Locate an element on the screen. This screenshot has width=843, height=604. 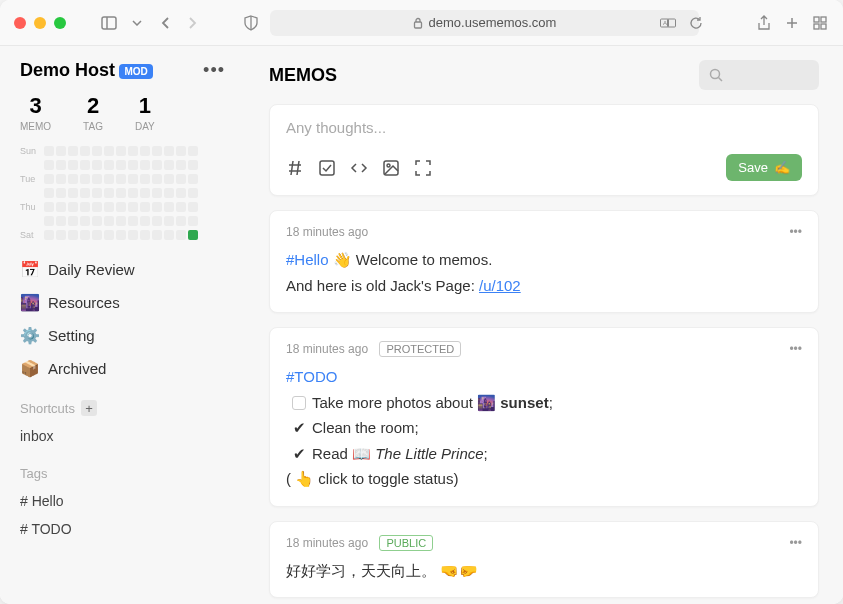
fullscreen-icon is located at coordinates (423, 168).